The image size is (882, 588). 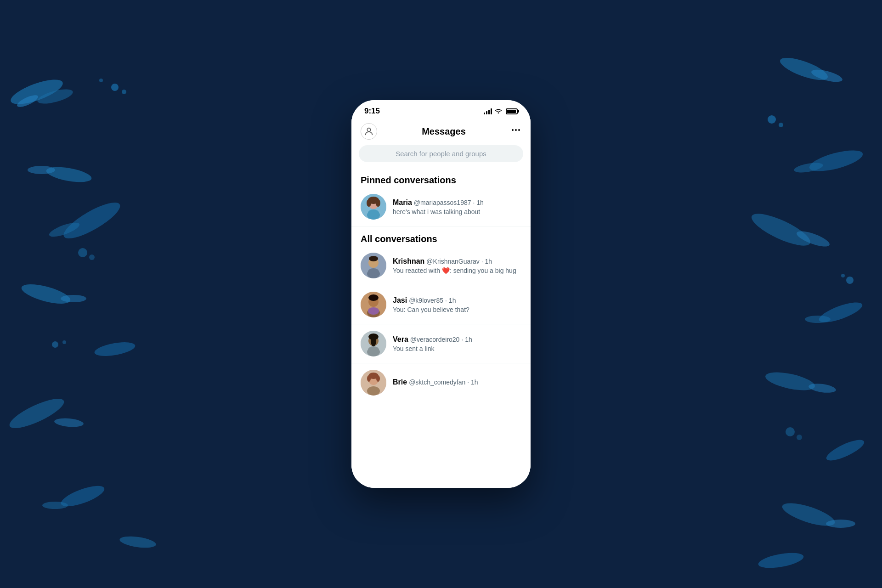 What do you see at coordinates (441, 110) in the screenshot?
I see `status-bar: 9:15` at bounding box center [441, 110].